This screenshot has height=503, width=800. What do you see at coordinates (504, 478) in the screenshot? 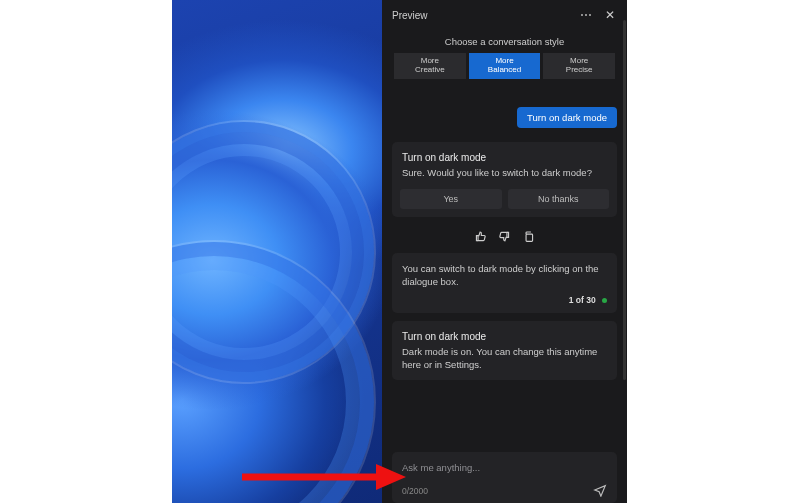
I see `input-area: Ask me anything... 0/2000` at bounding box center [504, 478].